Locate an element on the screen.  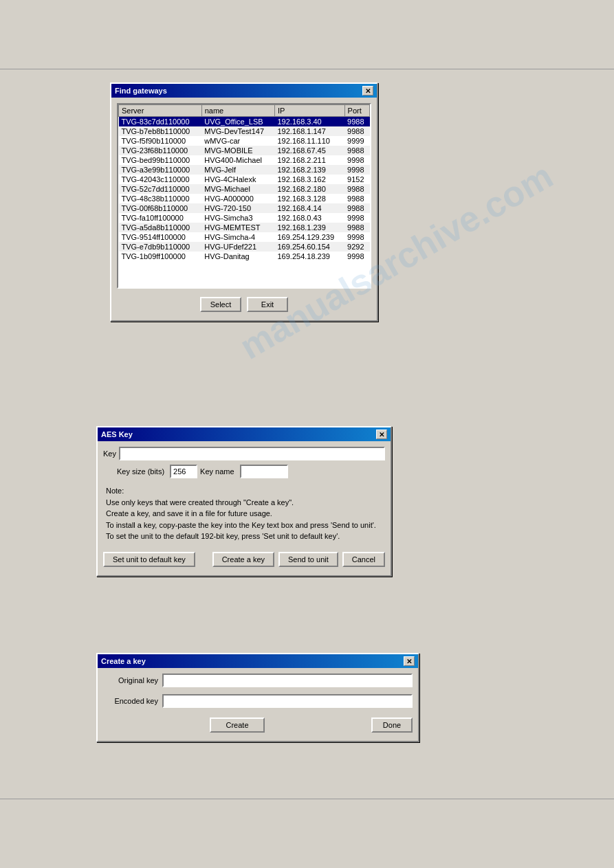
cell-name: HVG-Simcha3 is located at coordinates (238, 218).